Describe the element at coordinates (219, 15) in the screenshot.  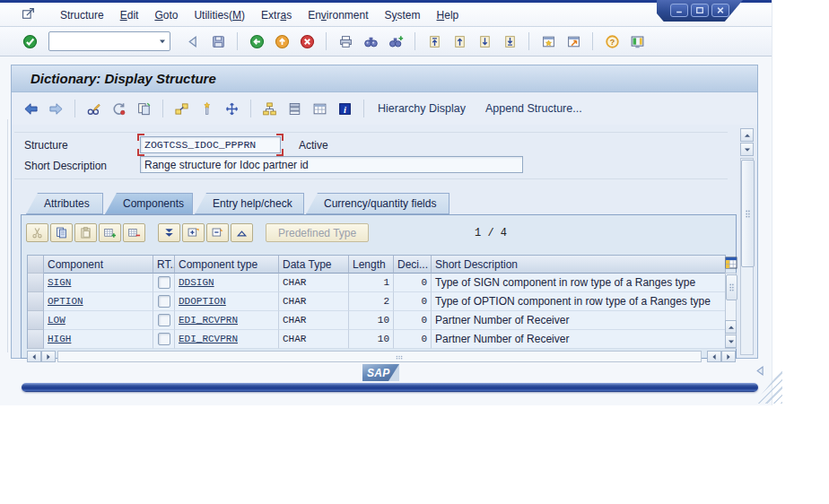
I see `menu-utilities-m: Utilities(M)` at that location.